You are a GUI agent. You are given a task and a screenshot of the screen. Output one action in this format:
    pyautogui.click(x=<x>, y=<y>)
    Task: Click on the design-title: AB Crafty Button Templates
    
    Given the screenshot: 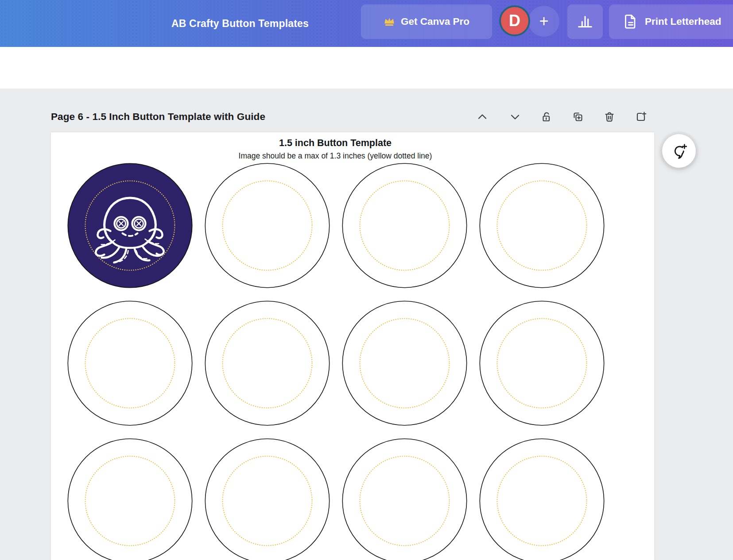 What is the action you would take?
    pyautogui.click(x=240, y=24)
    